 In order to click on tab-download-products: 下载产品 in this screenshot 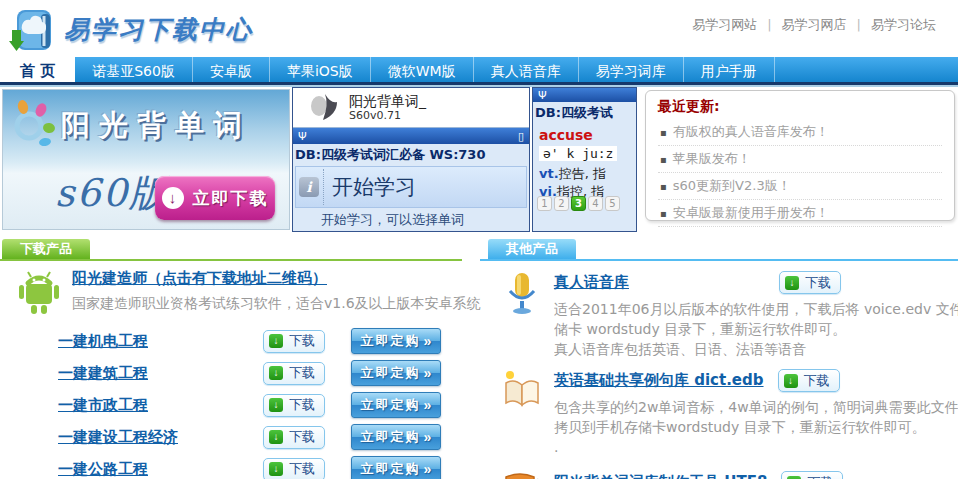, I will do `click(46, 249)`.